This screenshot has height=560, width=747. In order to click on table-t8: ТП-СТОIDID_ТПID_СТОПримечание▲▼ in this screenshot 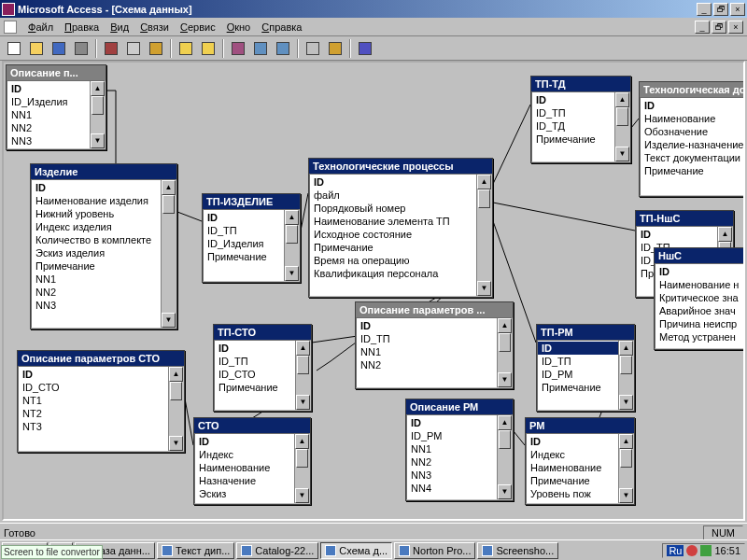, I will do `click(262, 368)`.